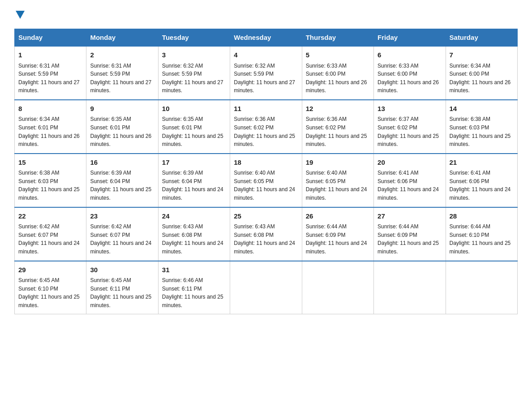  Describe the element at coordinates (122, 128) in the screenshot. I see `day-sunset: Sunset: 6:01 PM` at that location.